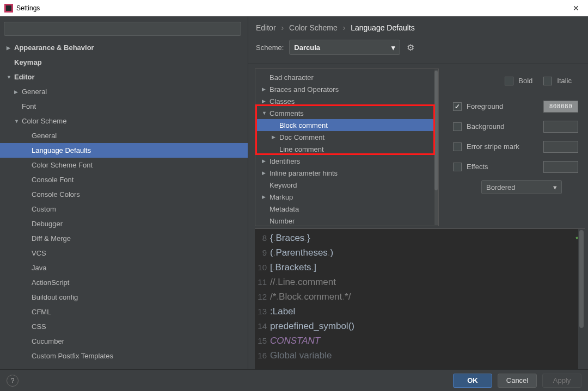 The width and height of the screenshot is (588, 391). What do you see at coordinates (124, 268) in the screenshot?
I see `sidebar-item: Java` at bounding box center [124, 268].